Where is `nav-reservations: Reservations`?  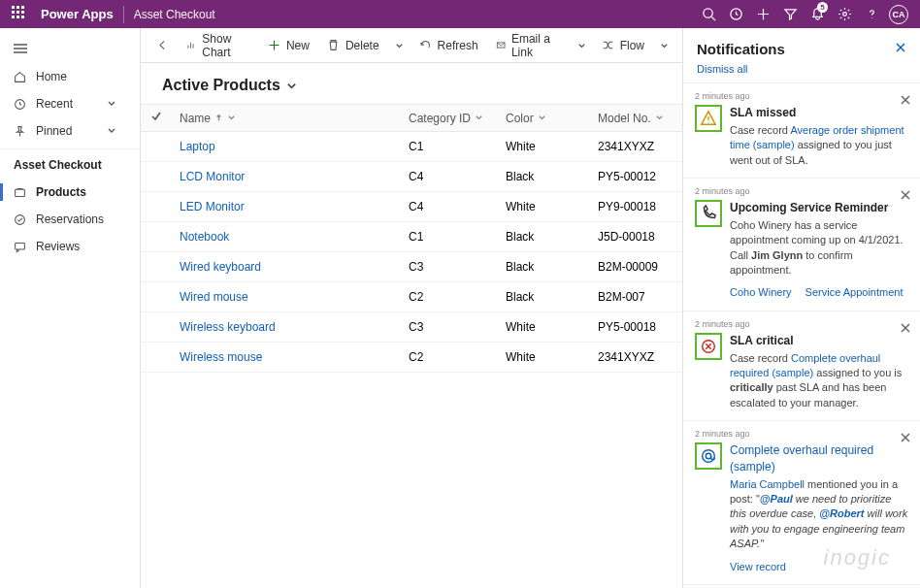
nav-reservations: Reservations is located at coordinates (70, 219).